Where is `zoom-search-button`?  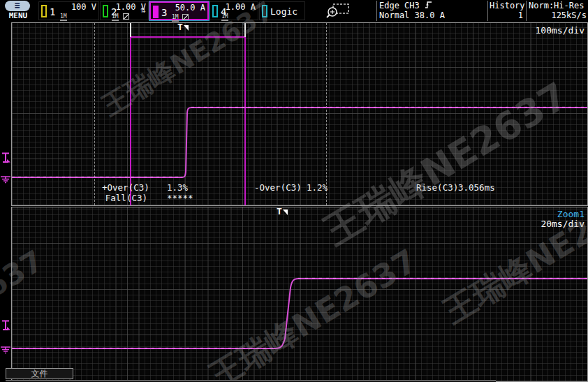
zoom-search-button is located at coordinates (338, 11).